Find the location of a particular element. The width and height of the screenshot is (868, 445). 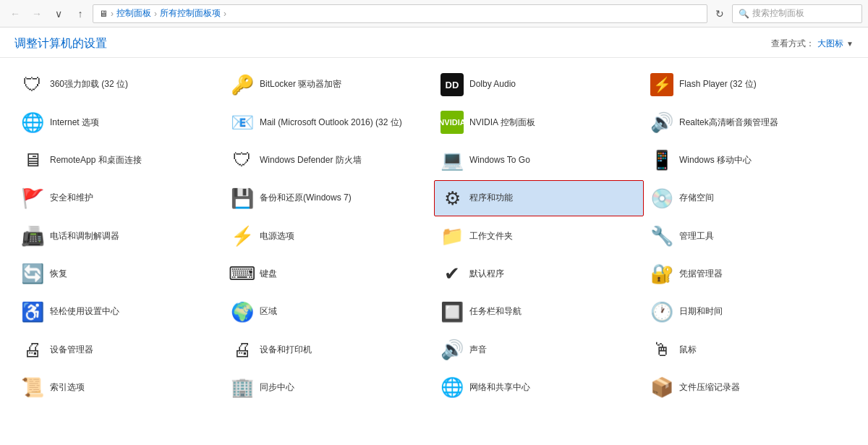

grid-item-remoteapp: 🖥 RemoteApp 和桌面连接 is located at coordinates (119, 161).